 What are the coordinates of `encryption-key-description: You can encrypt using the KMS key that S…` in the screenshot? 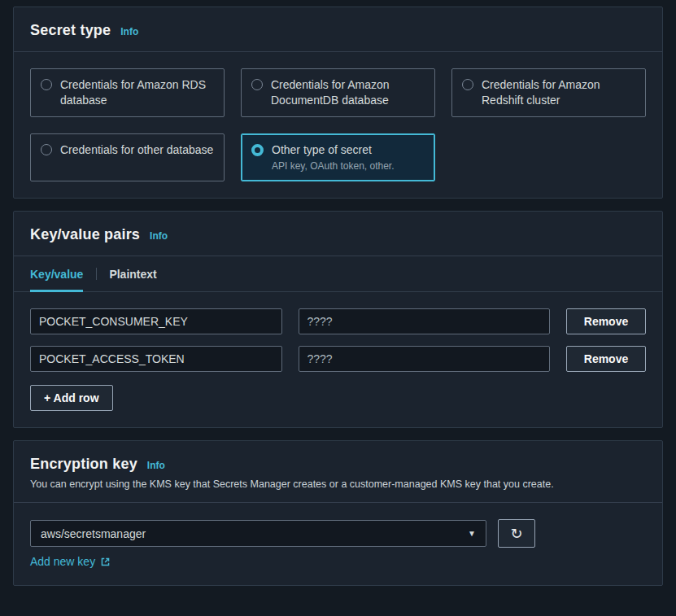 It's located at (338, 484).